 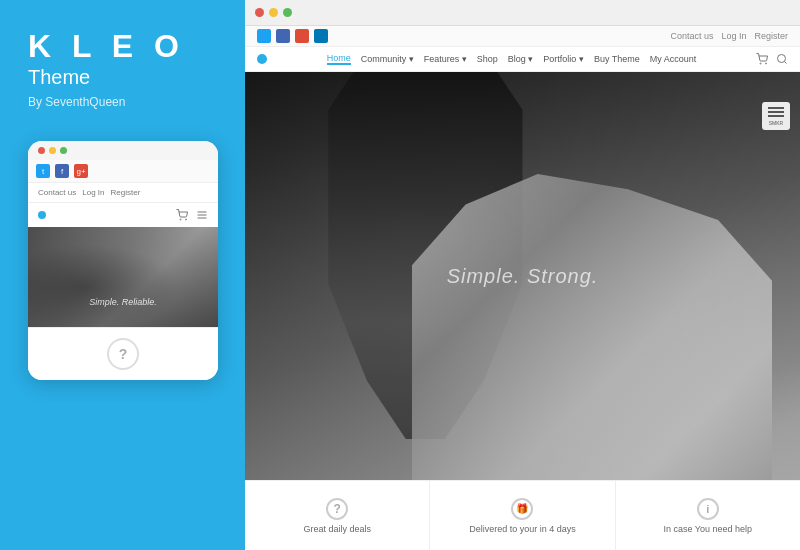 What do you see at coordinates (182, 215) in the screenshot?
I see `cart-icon` at bounding box center [182, 215].